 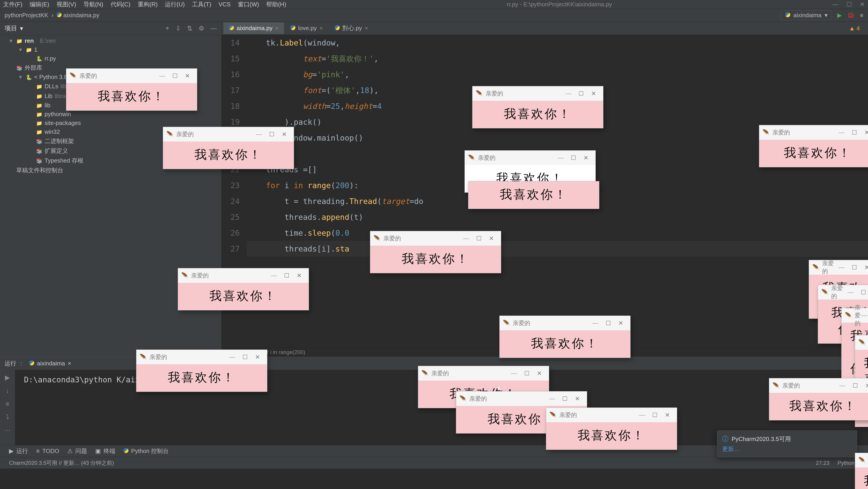 What do you see at coordinates (190, 28) in the screenshot?
I see `sort-icon: ⇅` at bounding box center [190, 28].